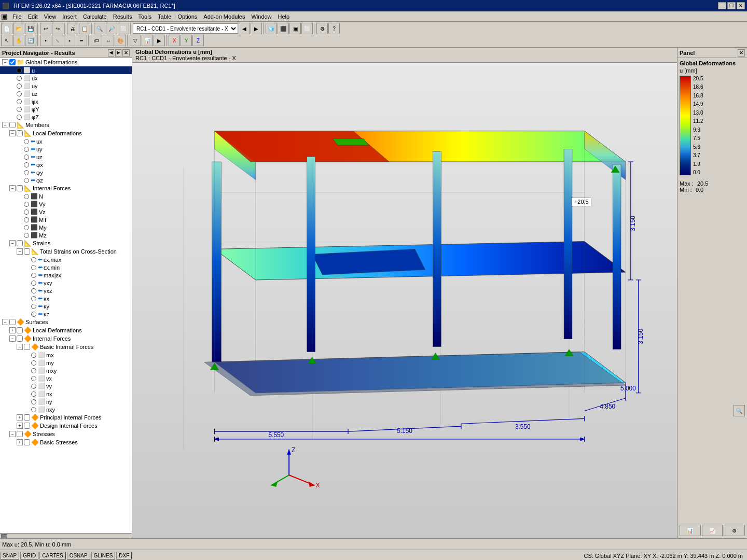 This screenshot has width=747, height=560. I want to click on tb-zoom-all: ⬜, so click(123, 29).